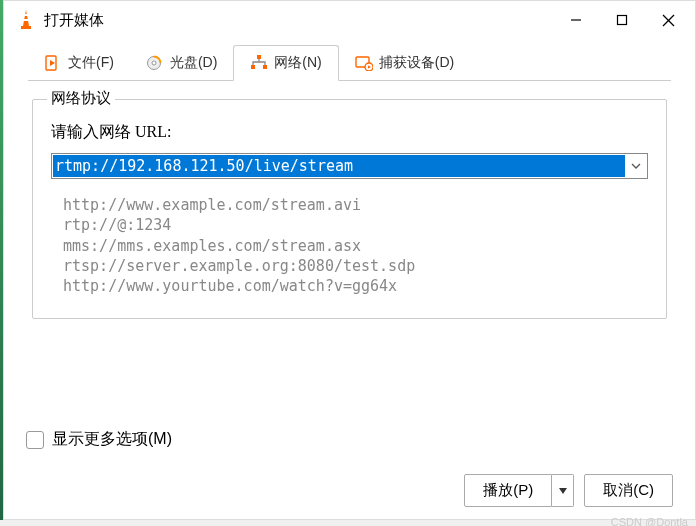 This screenshot has width=696, height=526. Describe the element at coordinates (259, 63) in the screenshot. I see `network-icon` at that location.